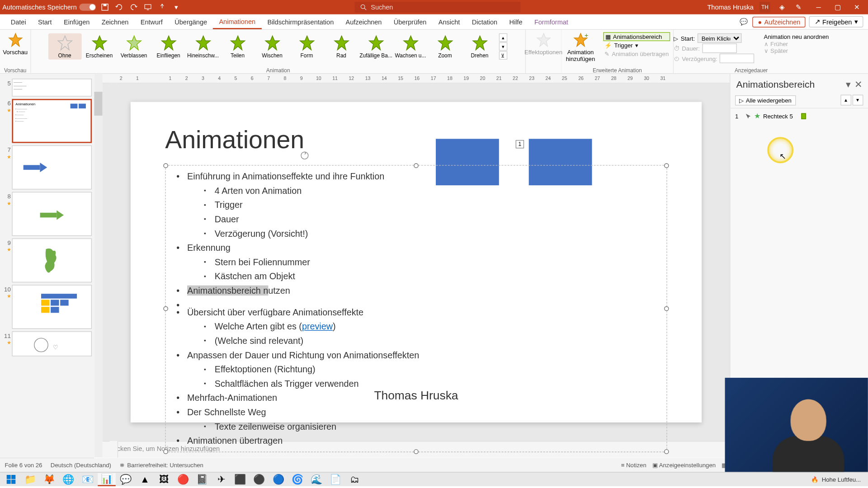 This screenshot has height=488, width=868. I want to click on anim-ohne: Ohne, so click(65, 47).